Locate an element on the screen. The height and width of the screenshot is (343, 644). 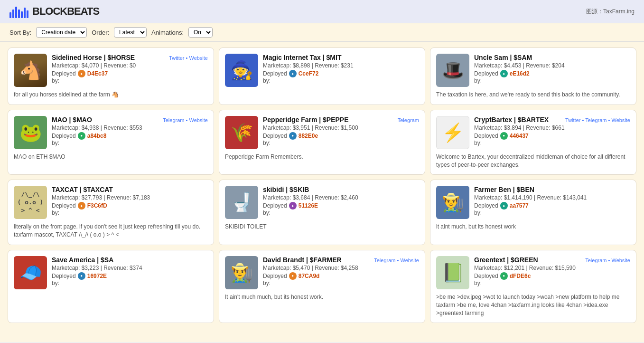
app-header: BLOCKBEATS 图源：TaxFarm.ing is located at coordinates (322, 11).